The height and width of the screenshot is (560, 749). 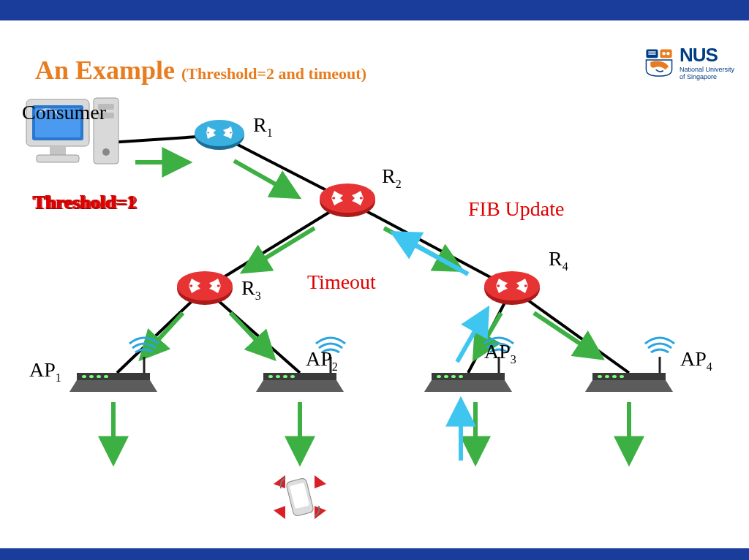 What do you see at coordinates (559, 260) in the screenshot?
I see `r4-label: R4` at bounding box center [559, 260].